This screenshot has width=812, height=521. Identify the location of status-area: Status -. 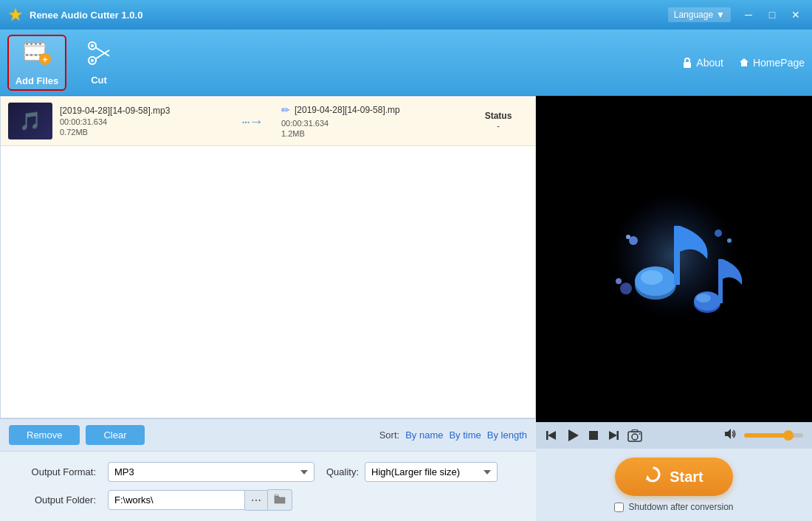
(498, 121).